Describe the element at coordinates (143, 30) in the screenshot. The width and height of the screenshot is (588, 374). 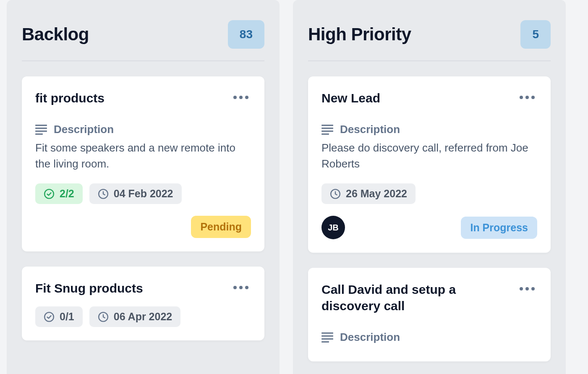
I see `column-header: Backlog 83` at that location.